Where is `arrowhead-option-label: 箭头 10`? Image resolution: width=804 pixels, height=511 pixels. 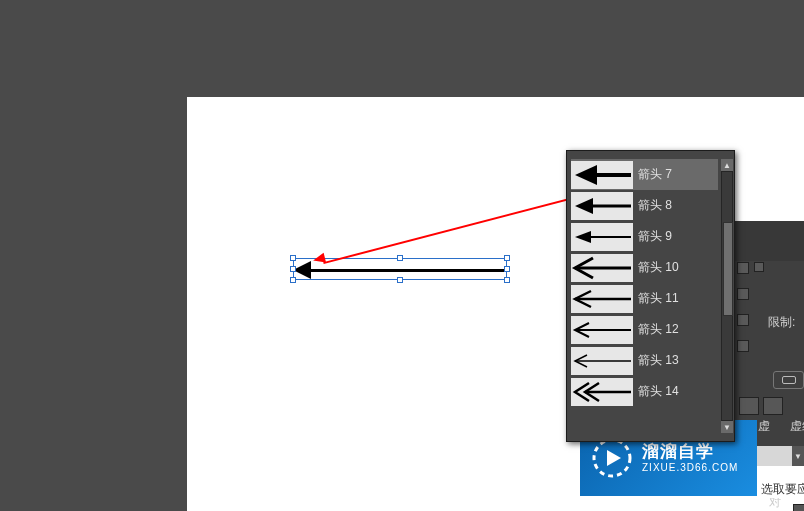 arrowhead-option-label: 箭头 10 is located at coordinates (658, 268).